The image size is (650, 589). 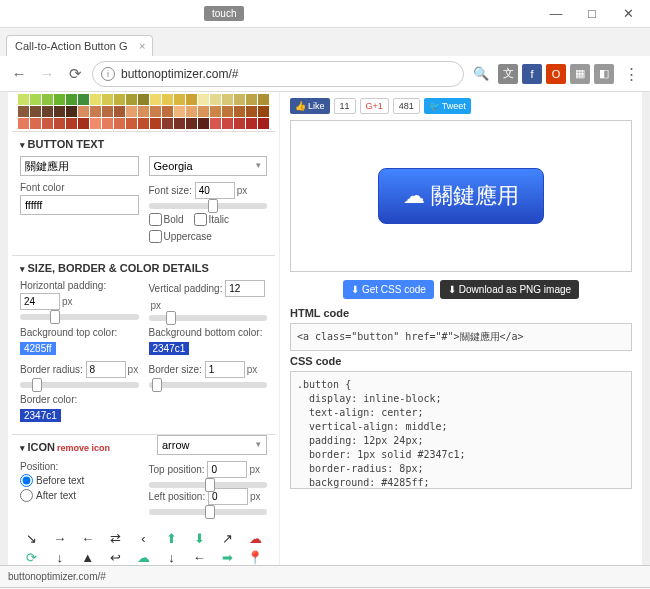 I want to click on css-code-header: CSS code, so click(x=461, y=361).